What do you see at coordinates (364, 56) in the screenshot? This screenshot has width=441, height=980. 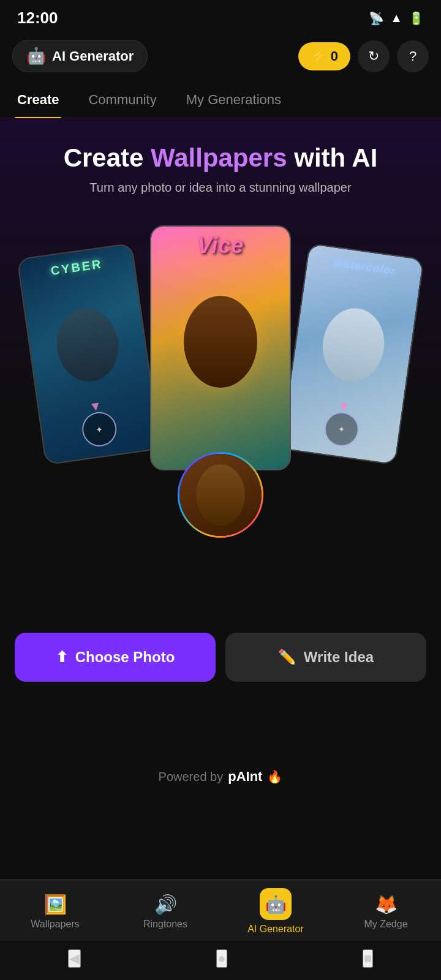 I see `top-bar-right: ⚡ 0 ↻ ?` at bounding box center [364, 56].